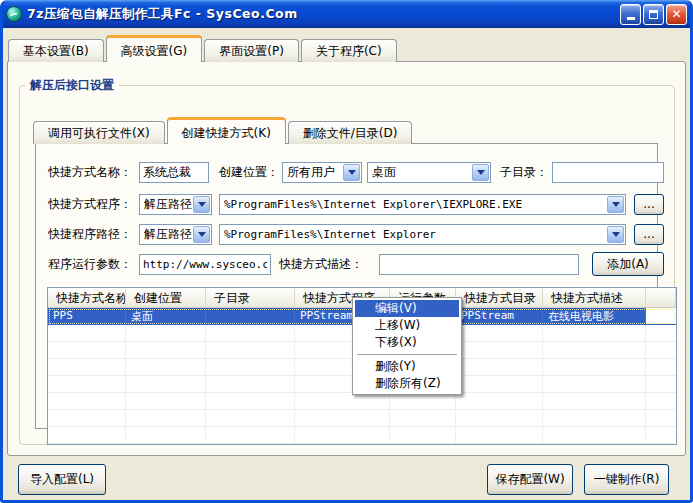 Image resolution: width=693 pixels, height=503 pixels. I want to click on group-title: 解压后接口设置, so click(72, 86).